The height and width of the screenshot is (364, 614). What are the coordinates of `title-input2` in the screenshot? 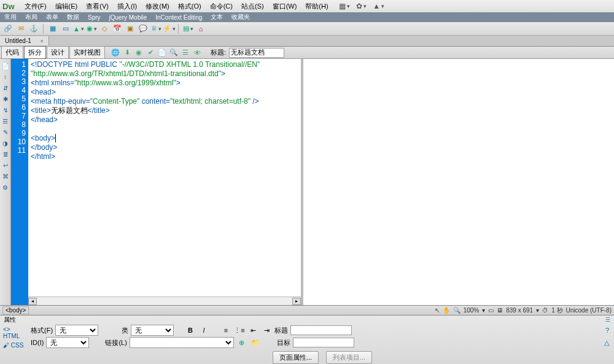 It's located at (321, 330).